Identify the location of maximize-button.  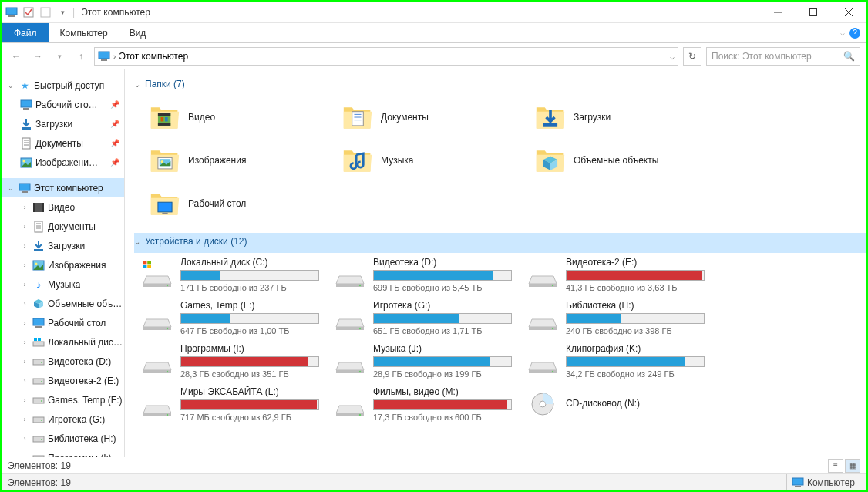
(813, 12).